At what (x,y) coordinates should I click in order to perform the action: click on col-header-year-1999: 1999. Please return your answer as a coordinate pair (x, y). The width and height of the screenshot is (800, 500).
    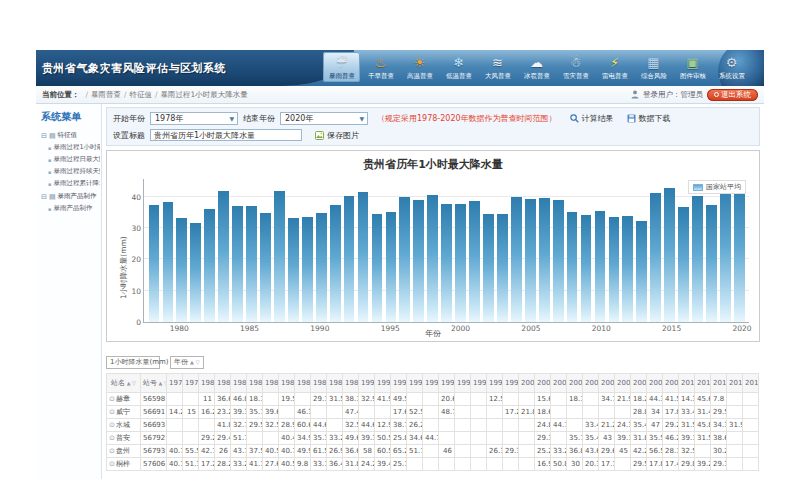
    Looking at the image, I should click on (511, 384).